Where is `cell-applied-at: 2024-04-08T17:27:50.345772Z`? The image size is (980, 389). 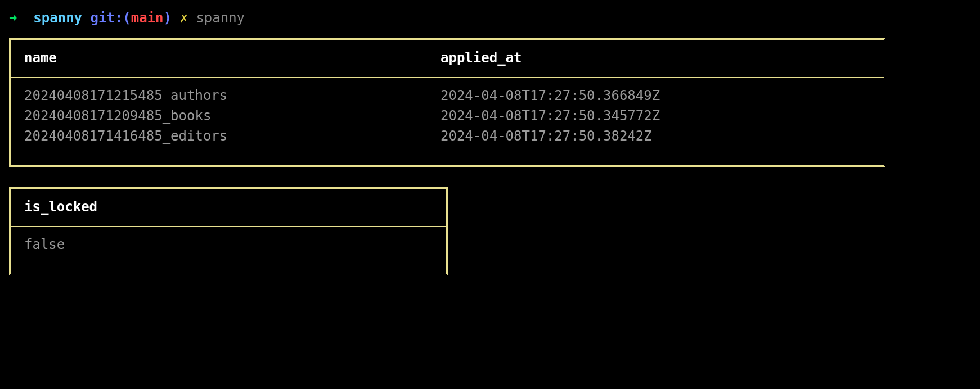 cell-applied-at: 2024-04-08T17:27:50.345772Z is located at coordinates (655, 116).